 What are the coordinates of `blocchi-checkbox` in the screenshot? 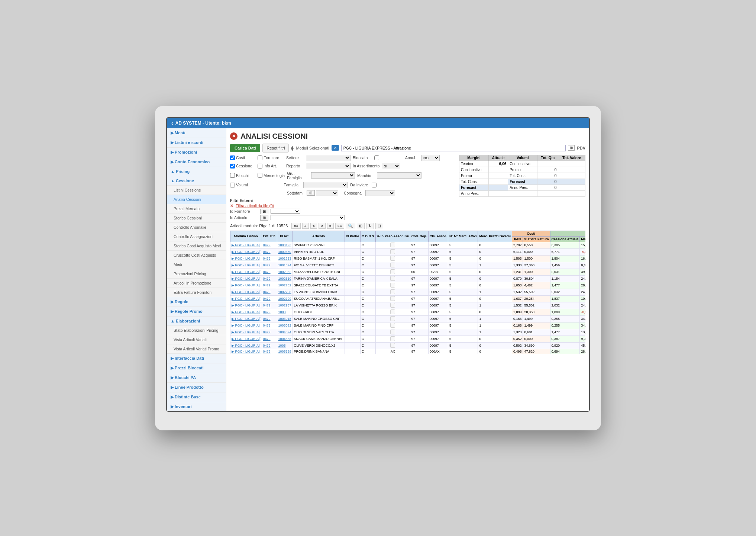 It's located at (233, 176).